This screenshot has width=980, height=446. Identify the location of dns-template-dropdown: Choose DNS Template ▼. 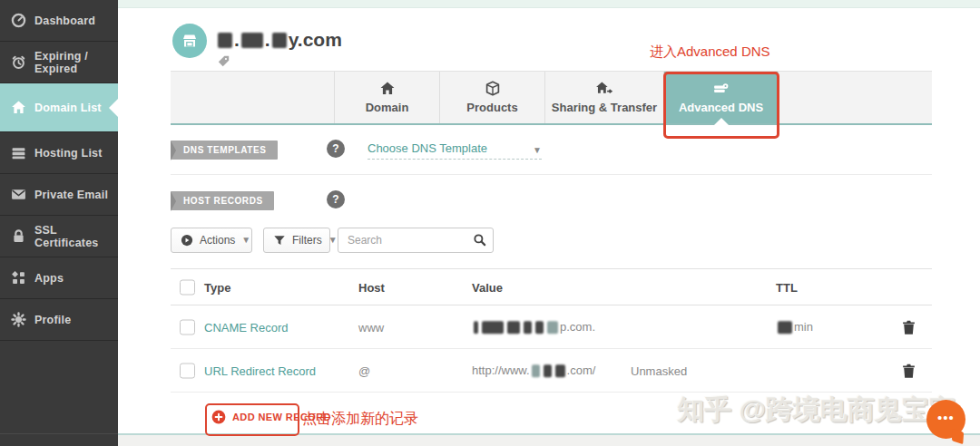
(455, 150).